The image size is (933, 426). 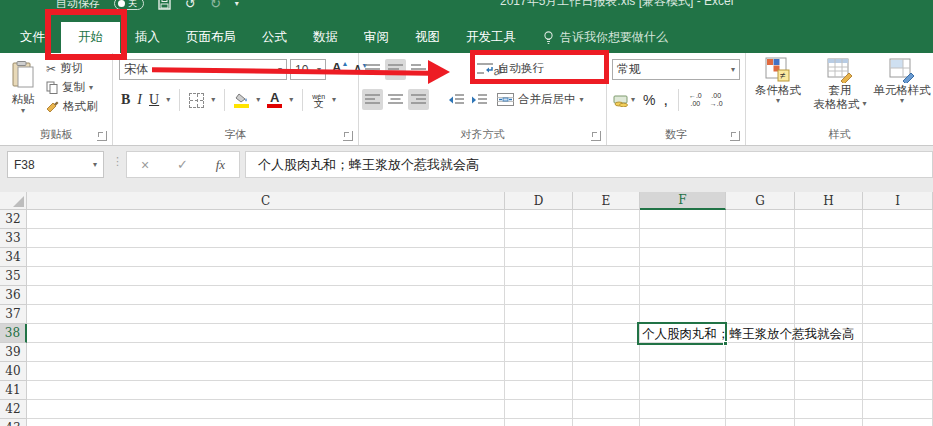 I want to click on formula-bar-grip-icon: ⋮, so click(x=117, y=162).